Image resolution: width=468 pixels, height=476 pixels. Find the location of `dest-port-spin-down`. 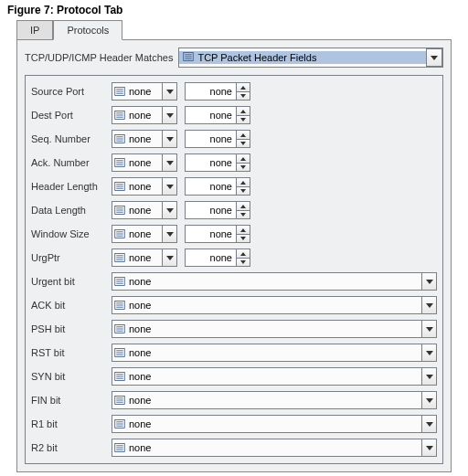

dest-port-spin-down is located at coordinates (243, 119).